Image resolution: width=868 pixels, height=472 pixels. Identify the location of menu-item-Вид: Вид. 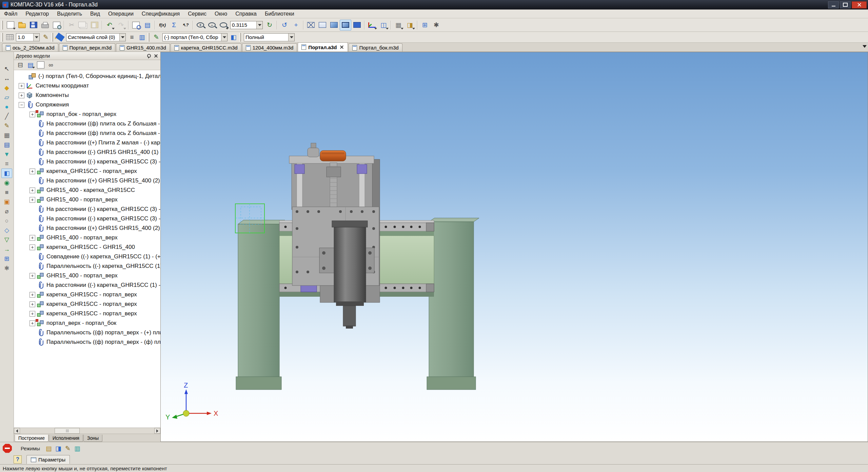
(95, 14).